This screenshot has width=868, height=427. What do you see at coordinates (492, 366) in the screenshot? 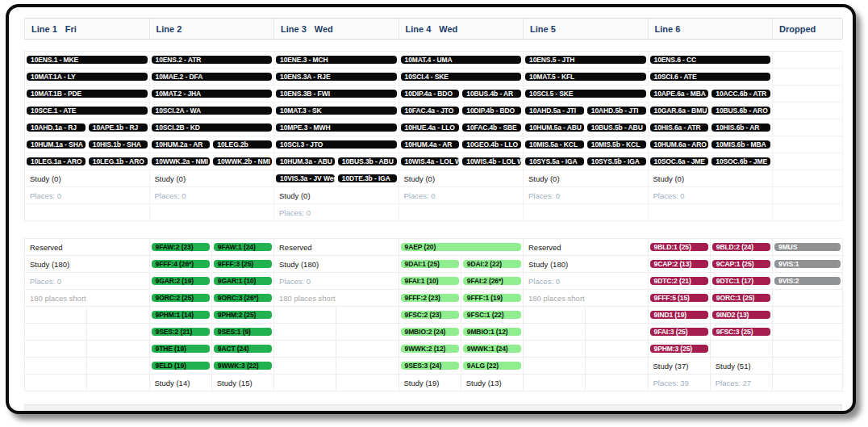
I see `class-block: 9ALG (22)` at bounding box center [492, 366].